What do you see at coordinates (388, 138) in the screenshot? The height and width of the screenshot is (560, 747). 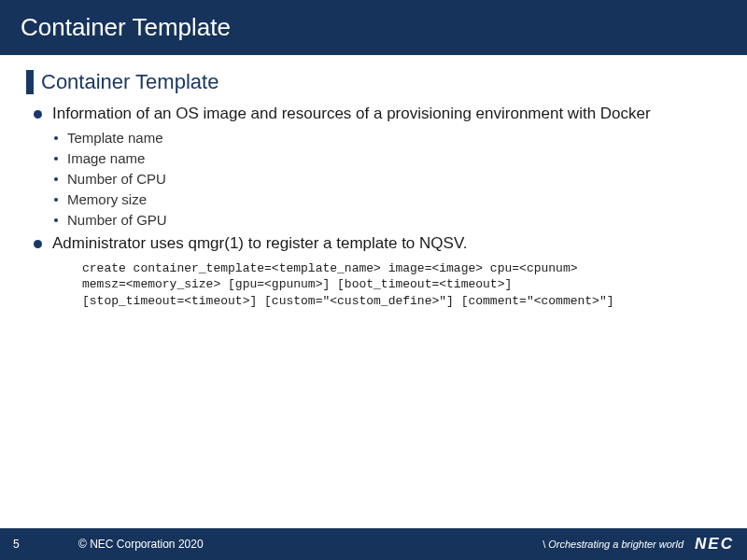 I see `bullet-level2: Template name` at bounding box center [388, 138].